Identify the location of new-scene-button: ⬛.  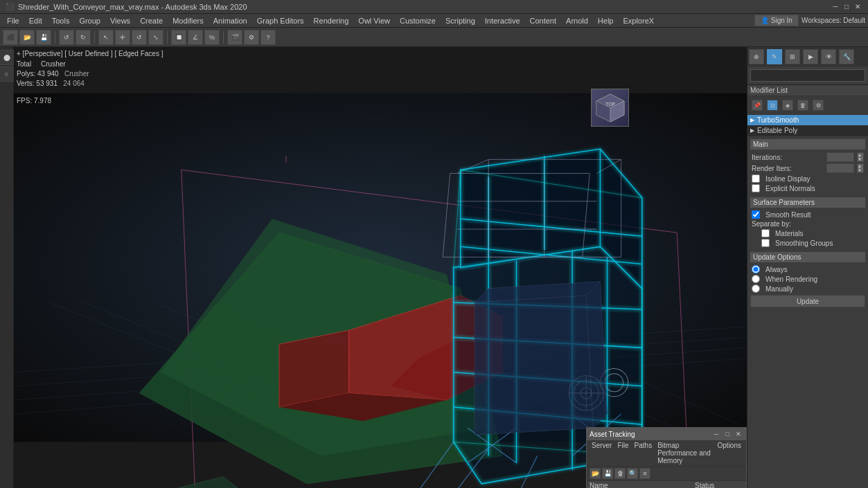
(10, 37).